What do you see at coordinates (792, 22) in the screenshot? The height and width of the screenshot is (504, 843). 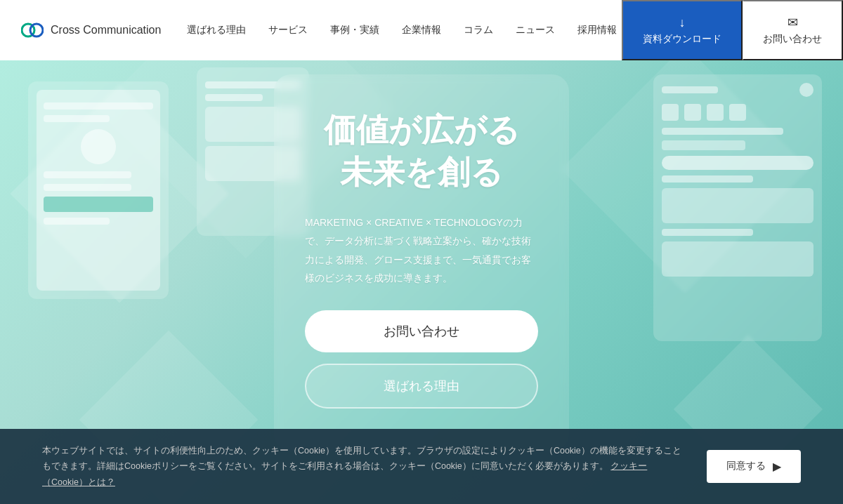 I see `envelope-icon: ✉` at bounding box center [792, 22].